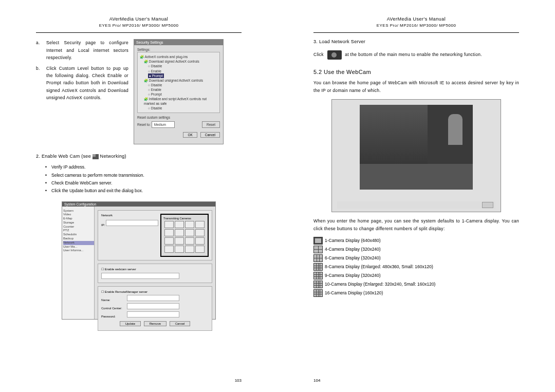 The image size is (555, 392). I want to click on display-16: 16-Camera Display (160x120), so click(354, 293).